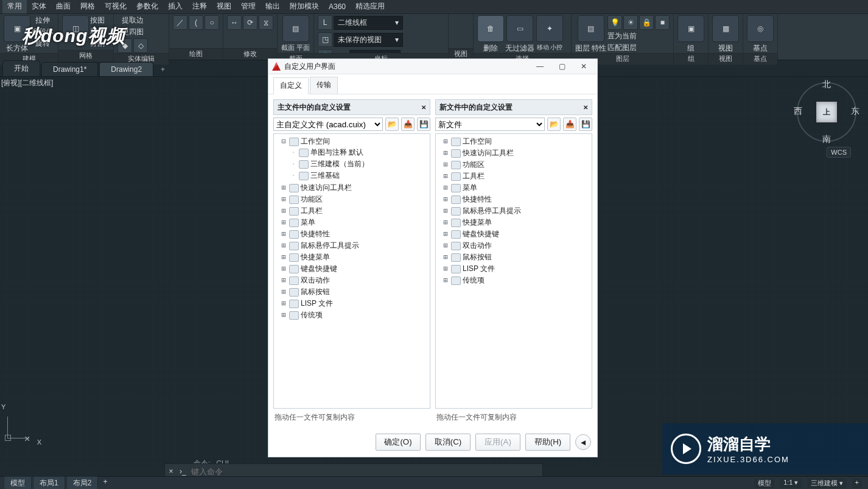  What do you see at coordinates (304, 7) in the screenshot?
I see `menu-item: 附加模块` at bounding box center [304, 7].